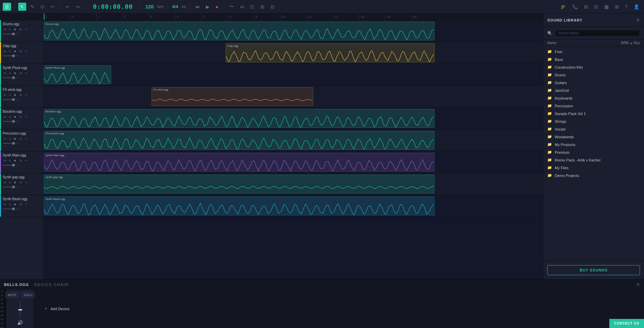 This screenshot has width=644, height=328. Describe the element at coordinates (239, 162) in the screenshot. I see `audio-clip-6: Synth Main.ogg` at that location.